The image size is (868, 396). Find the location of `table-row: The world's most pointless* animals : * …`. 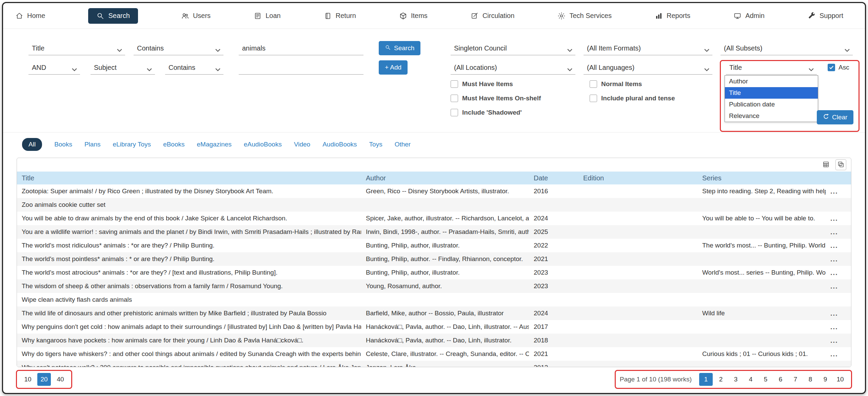

table-row: The world's most pointless* animals : * … is located at coordinates (434, 259).